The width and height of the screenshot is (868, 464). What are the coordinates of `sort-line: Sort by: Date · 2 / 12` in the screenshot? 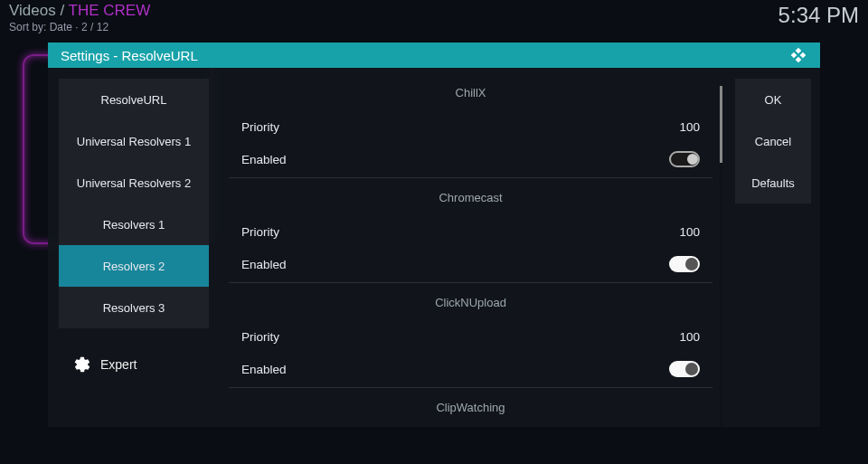 It's located at (80, 27).